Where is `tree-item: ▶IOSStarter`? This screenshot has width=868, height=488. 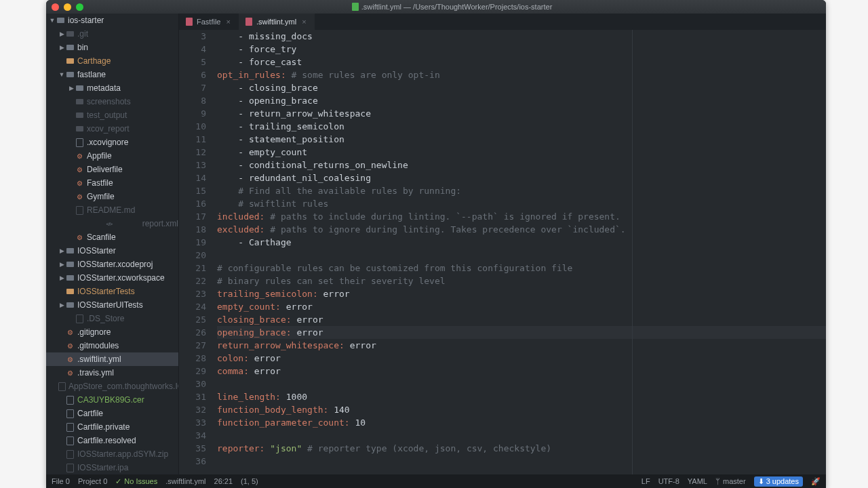
tree-item: ▶IOSStarter is located at coordinates (113, 251).